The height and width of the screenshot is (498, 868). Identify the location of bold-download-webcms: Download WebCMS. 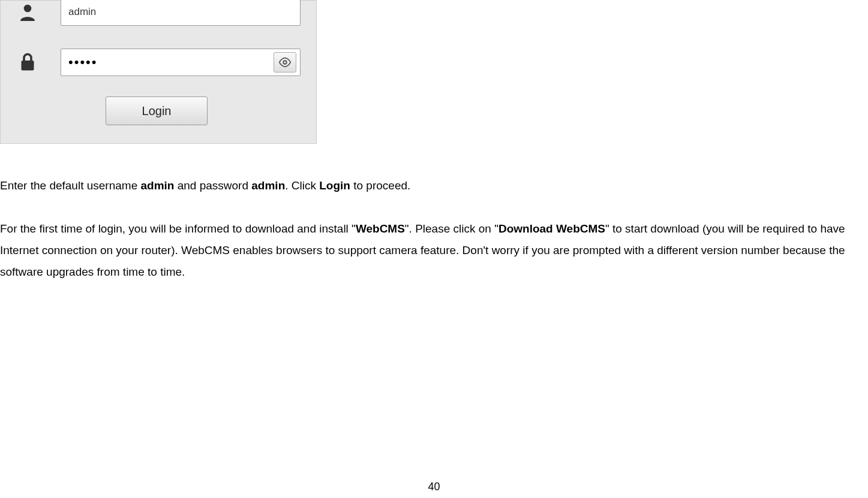
(552, 229).